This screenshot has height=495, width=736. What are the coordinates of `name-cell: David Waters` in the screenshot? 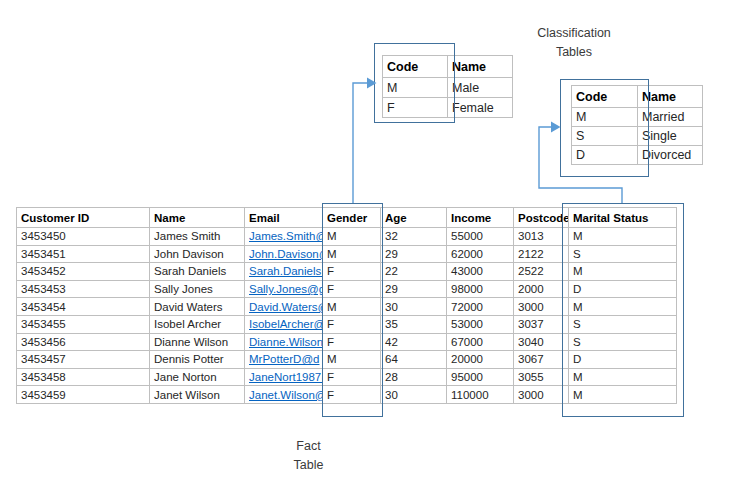 It's located at (198, 307).